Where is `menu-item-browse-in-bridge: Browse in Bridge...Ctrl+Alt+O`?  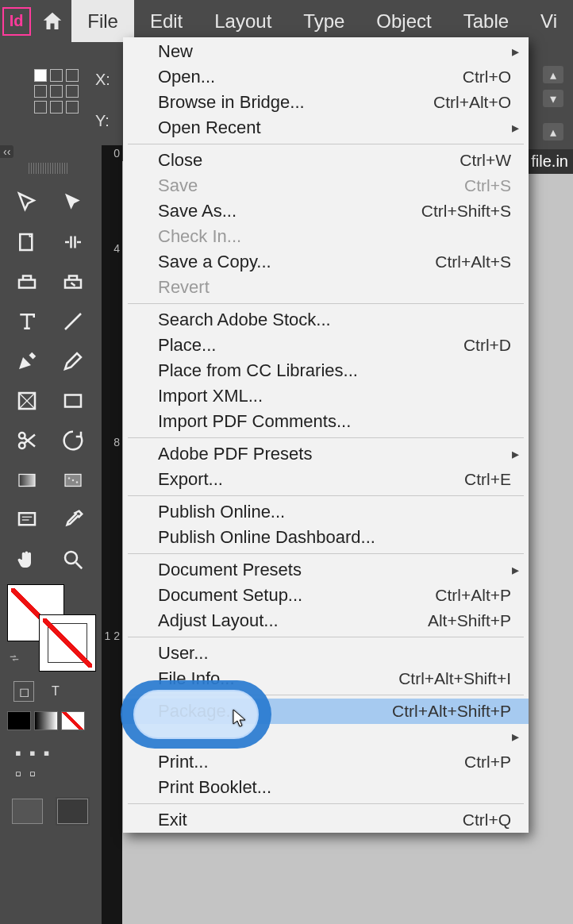
menu-item-browse-in-bridge: Browse in Bridge...Ctrl+Alt+O is located at coordinates (325, 102).